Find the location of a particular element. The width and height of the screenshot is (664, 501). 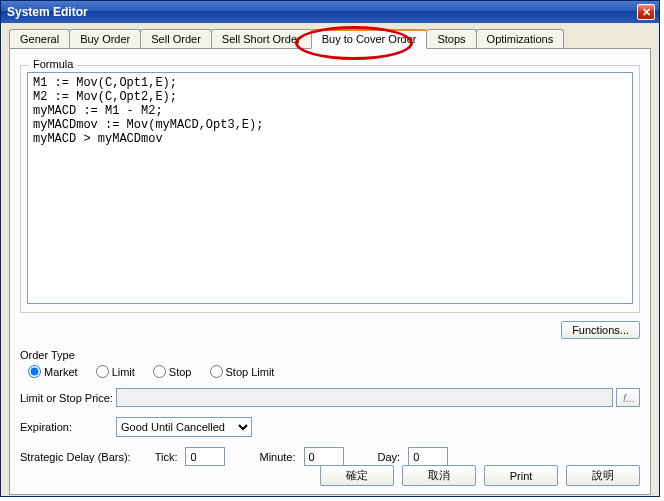

tab-sell-short-order: Sell Short Order is located at coordinates (262, 38).